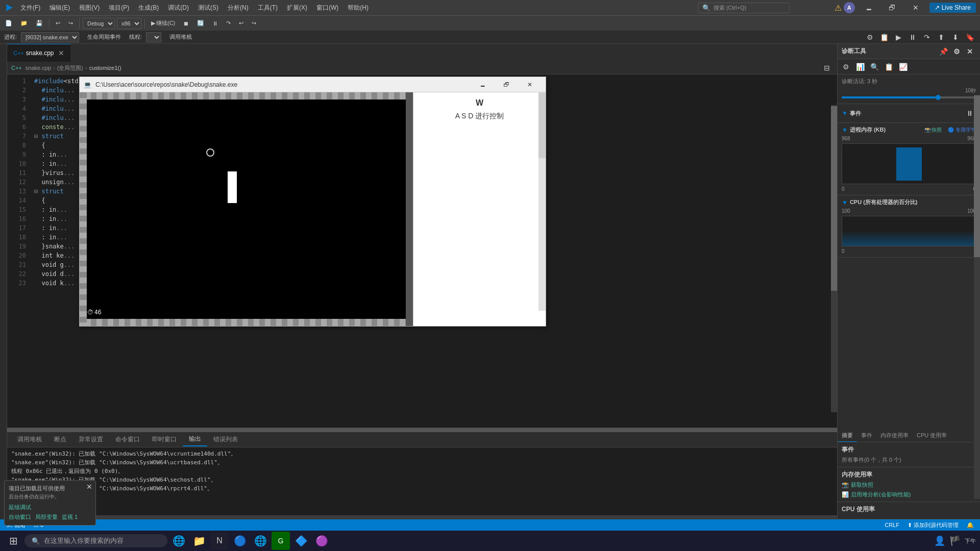 The image size is (980, 551). I want to click on diag-close-btn: ✕, so click(970, 52).